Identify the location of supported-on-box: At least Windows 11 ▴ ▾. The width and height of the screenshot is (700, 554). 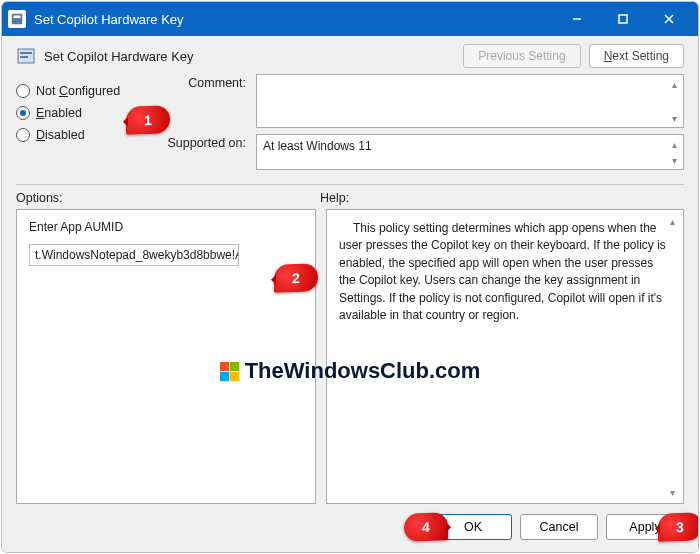
(470, 152).